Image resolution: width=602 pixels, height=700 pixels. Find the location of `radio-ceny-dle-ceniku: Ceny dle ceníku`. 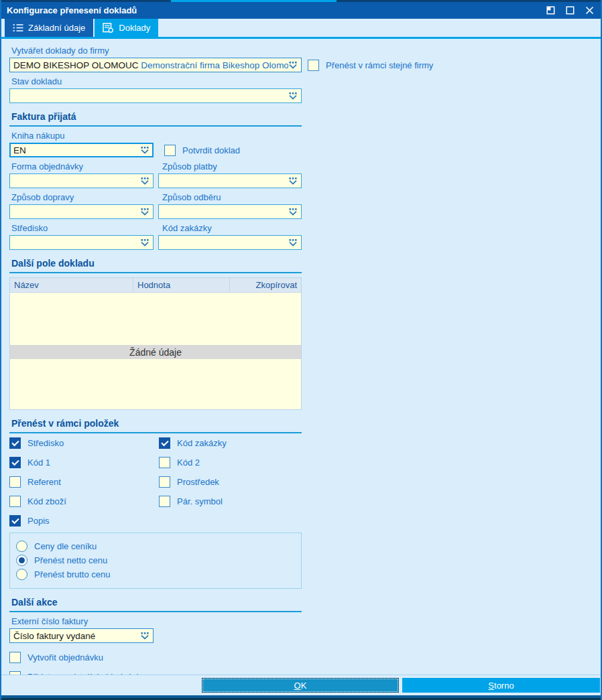

radio-ceny-dle-ceniku: Ceny dle ceníku is located at coordinates (156, 547).